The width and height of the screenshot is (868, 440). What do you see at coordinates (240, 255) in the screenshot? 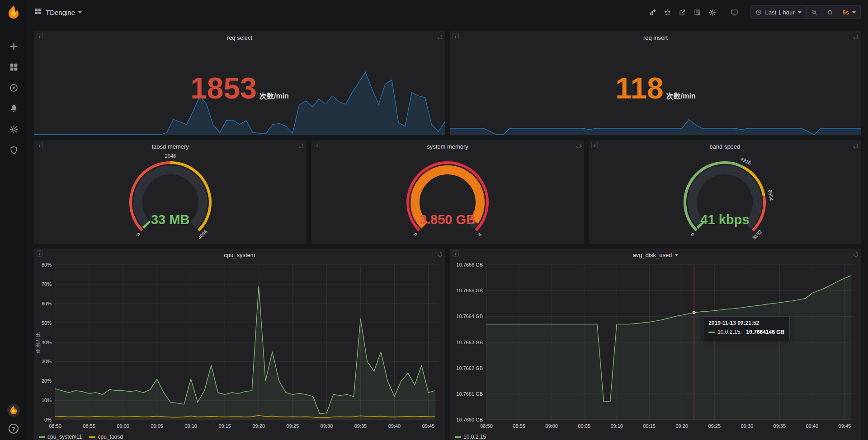
I see `panel-title-text: cpu_system` at bounding box center [240, 255].